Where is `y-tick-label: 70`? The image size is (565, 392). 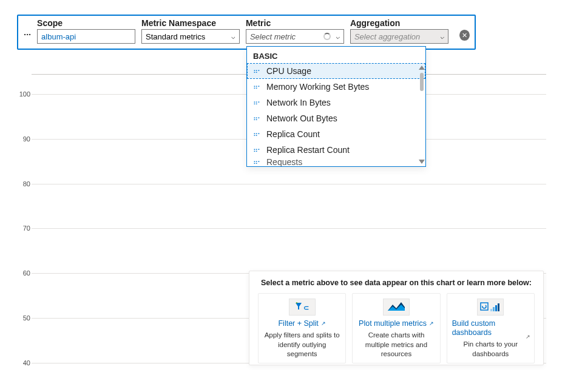 y-tick-label: 70 is located at coordinates (24, 228).